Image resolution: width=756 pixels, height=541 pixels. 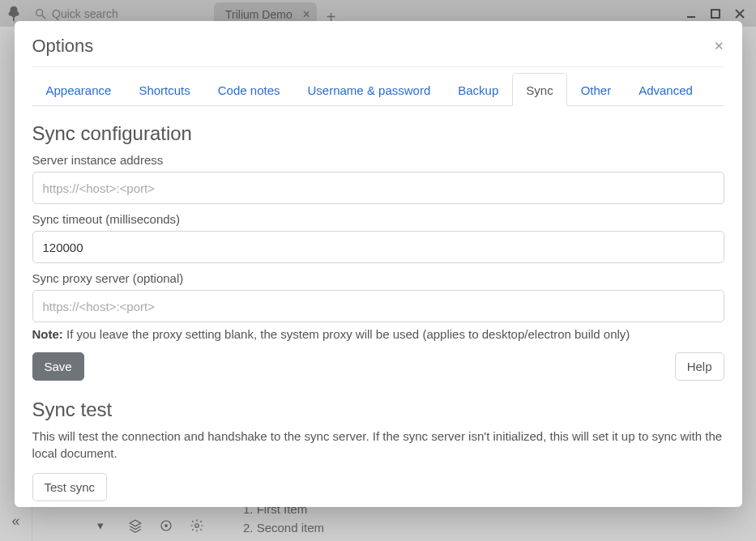 What do you see at coordinates (369, 89) in the screenshot?
I see `tab-username-password: Username & password` at bounding box center [369, 89].